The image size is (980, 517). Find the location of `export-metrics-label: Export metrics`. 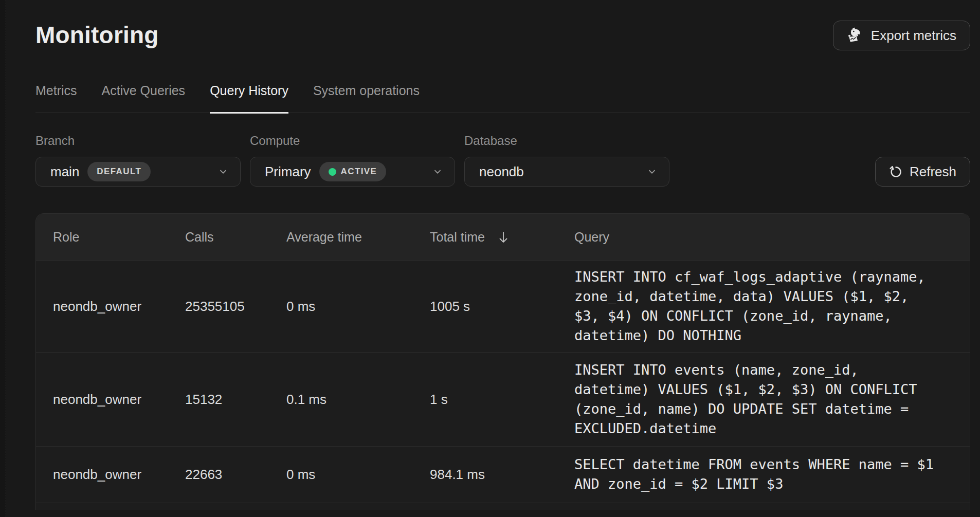

export-metrics-label: Export metrics is located at coordinates (914, 36).